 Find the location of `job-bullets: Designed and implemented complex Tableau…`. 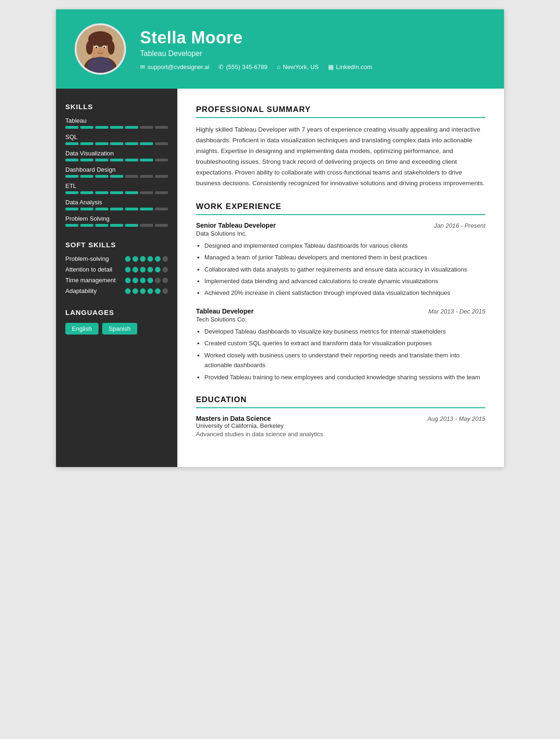

job-bullets: Designed and implemented complex Tableau… is located at coordinates (341, 270).